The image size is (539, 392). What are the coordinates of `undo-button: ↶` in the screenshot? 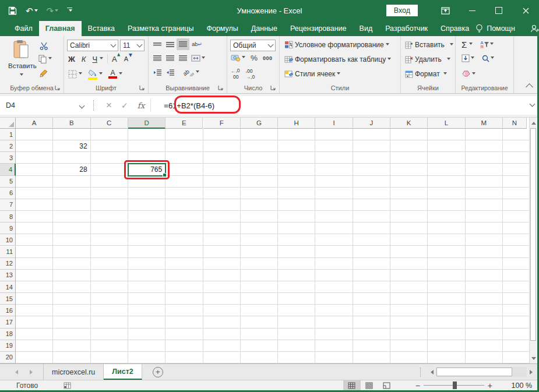 It's located at (31, 10).